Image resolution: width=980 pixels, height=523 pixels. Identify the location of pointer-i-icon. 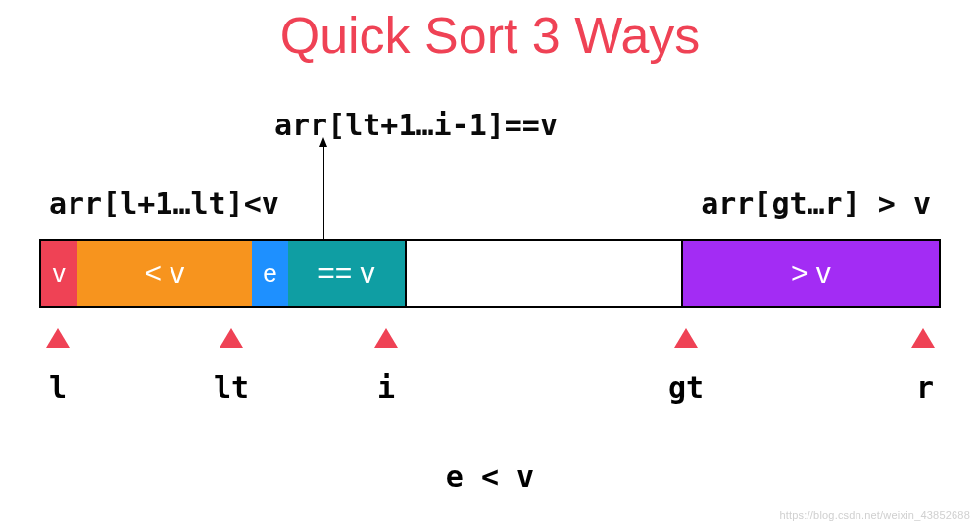
(386, 338).